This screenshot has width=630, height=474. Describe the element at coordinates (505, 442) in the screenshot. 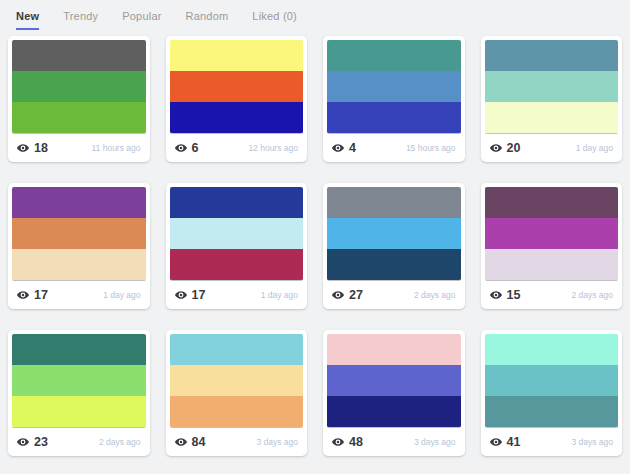

I see `views-counter: 41` at that location.